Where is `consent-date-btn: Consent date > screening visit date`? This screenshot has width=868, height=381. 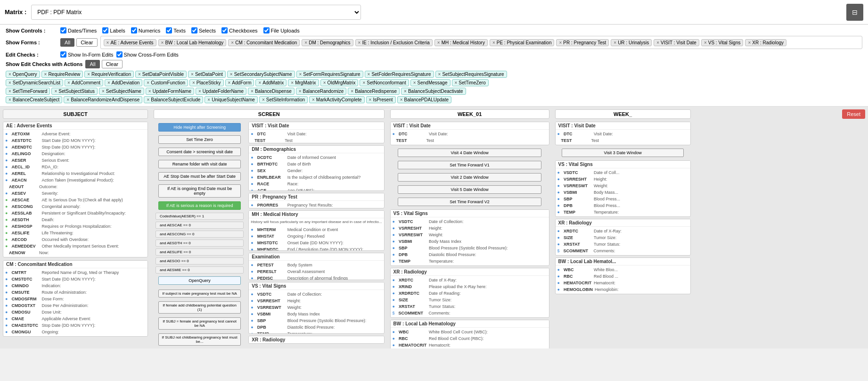 consent-date-btn: Consent date > screening visit date is located at coordinates (200, 152).